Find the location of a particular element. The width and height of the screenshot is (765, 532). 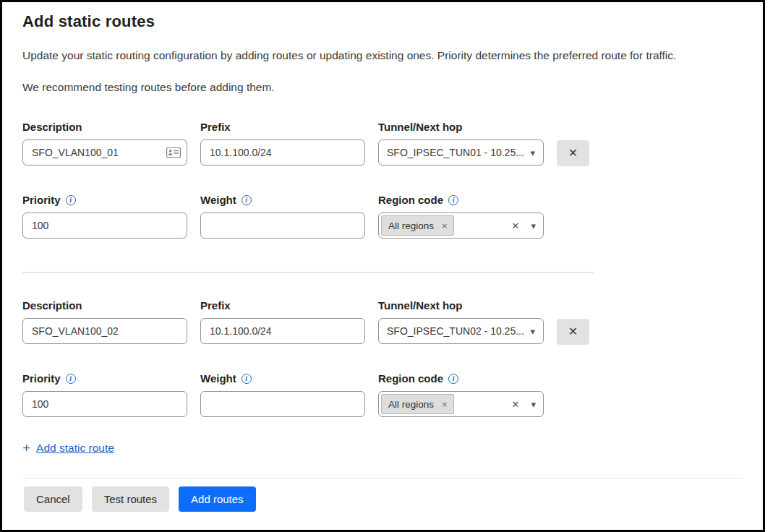

route-1-row-2: Priority i Weight i Region code i is located at coordinates (382, 216).